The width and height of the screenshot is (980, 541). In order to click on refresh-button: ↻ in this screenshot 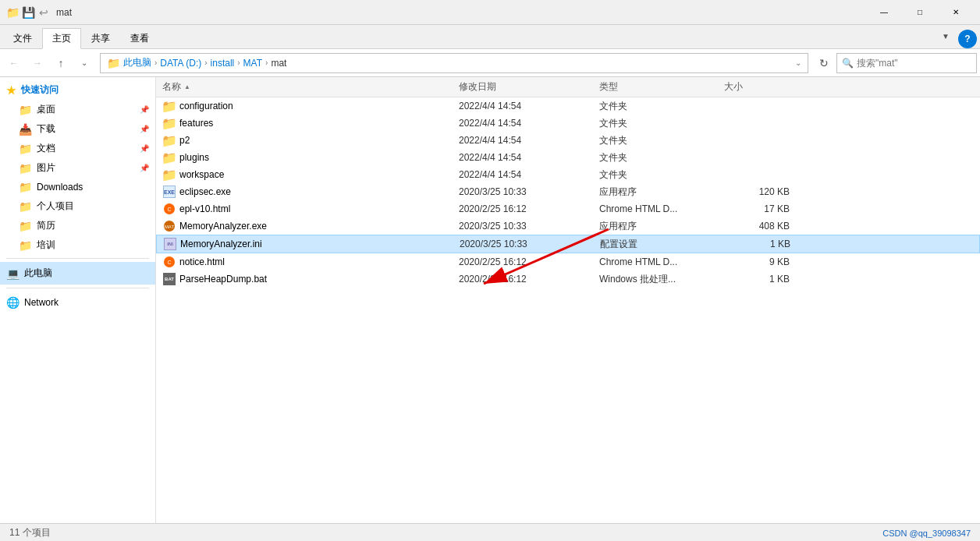, I will do `click(824, 63)`.